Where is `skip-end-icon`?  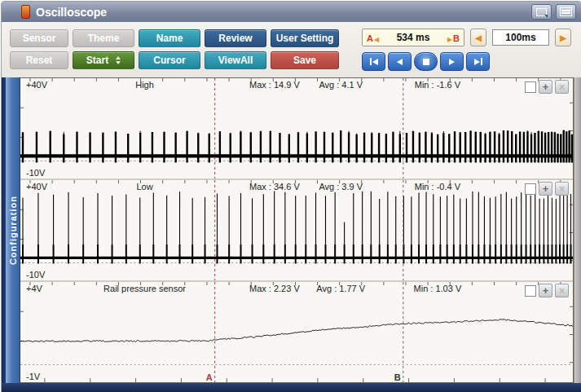
skip-end-icon is located at coordinates (478, 62).